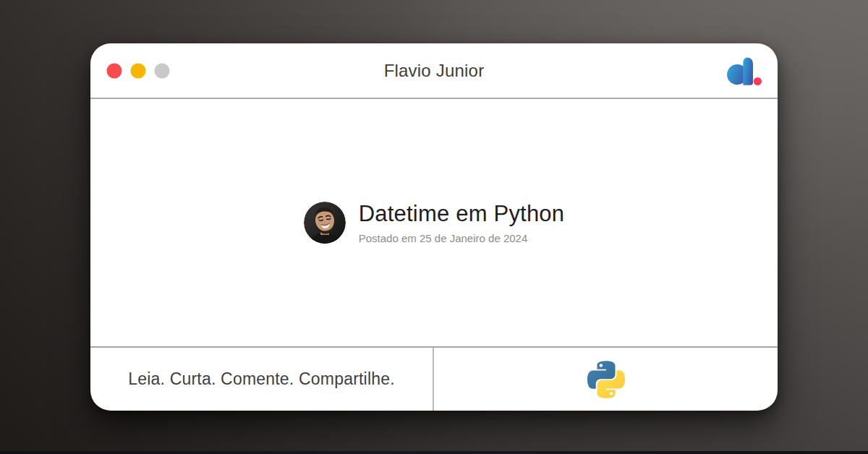  Describe the element at coordinates (262, 379) in the screenshot. I see `footer-tagline-section: Leia. Curta. Comente. Compartilhe.` at that location.